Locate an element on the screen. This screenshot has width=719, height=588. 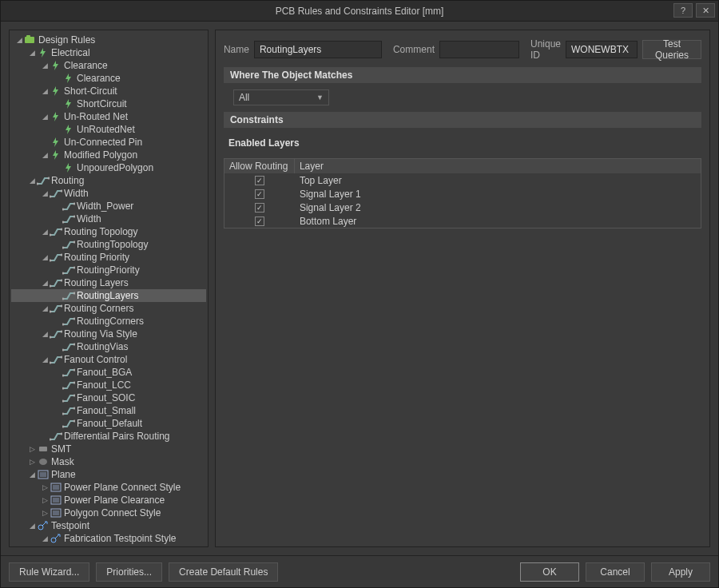
tree-node: ▷Polygon Connect Style is located at coordinates (109, 513).